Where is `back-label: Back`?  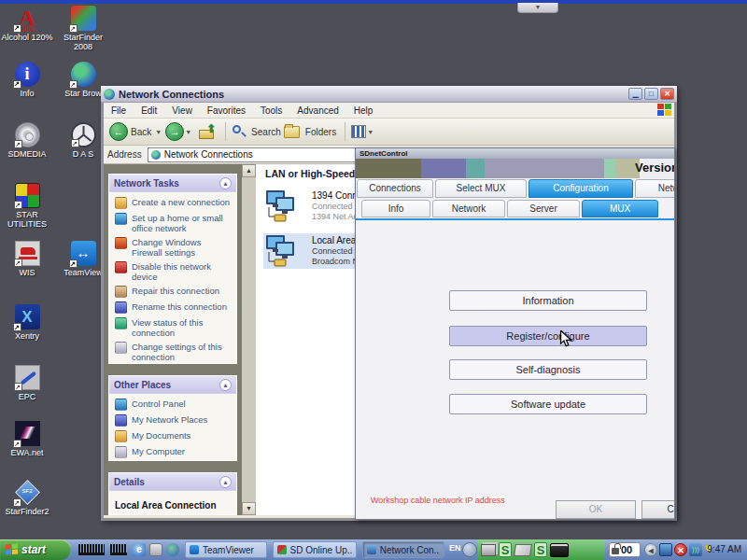 back-label: Back is located at coordinates (141, 133).